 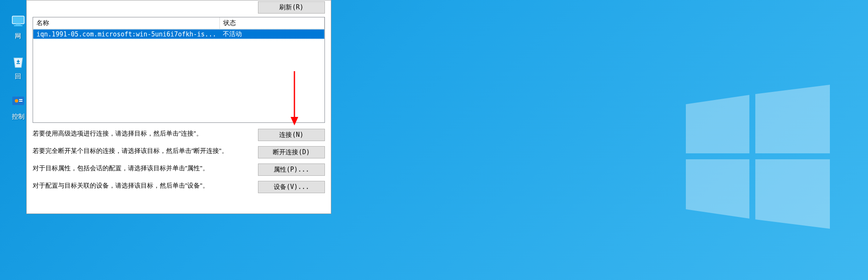 I want to click on cell-status: 不活动, so click(x=272, y=34).